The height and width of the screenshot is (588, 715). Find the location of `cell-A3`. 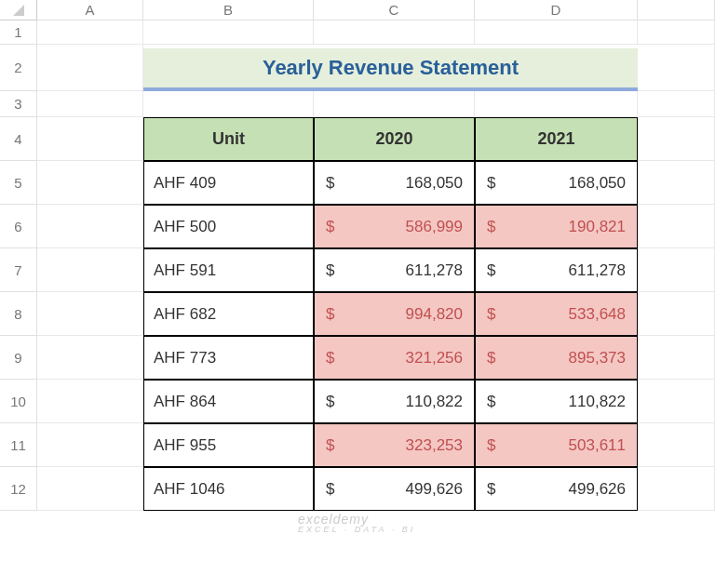

cell-A3 is located at coordinates (90, 104).